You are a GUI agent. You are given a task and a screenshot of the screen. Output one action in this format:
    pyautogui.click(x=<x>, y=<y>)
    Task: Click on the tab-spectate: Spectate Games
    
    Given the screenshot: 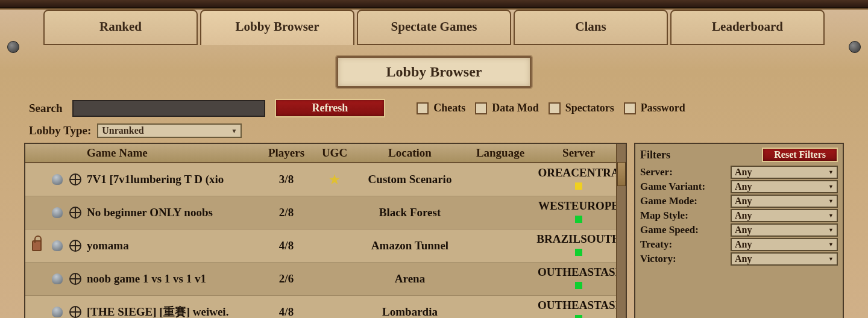 What is the action you would take?
    pyautogui.click(x=434, y=28)
    